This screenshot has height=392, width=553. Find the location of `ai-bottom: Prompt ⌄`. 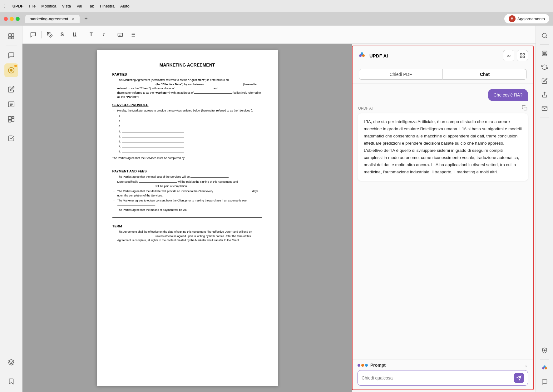

ai-bottom: Prompt ⌄ is located at coordinates (443, 374).